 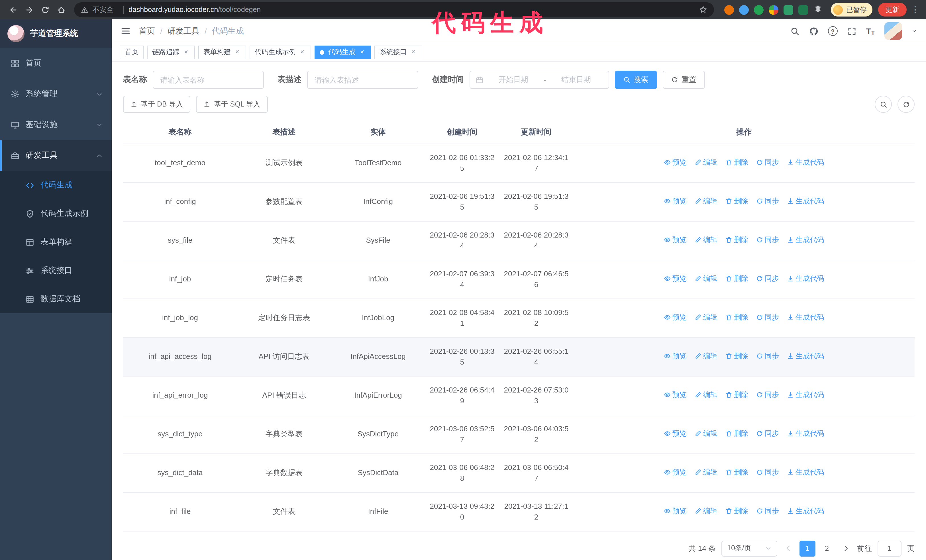 What do you see at coordinates (832, 31) in the screenshot?
I see `help-icon: ?` at bounding box center [832, 31].